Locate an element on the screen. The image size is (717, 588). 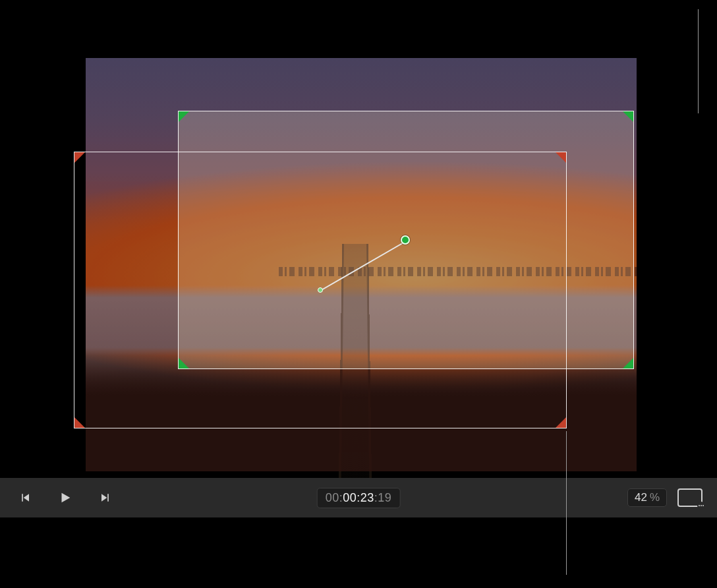
skip-forward-icon is located at coordinates (105, 498).